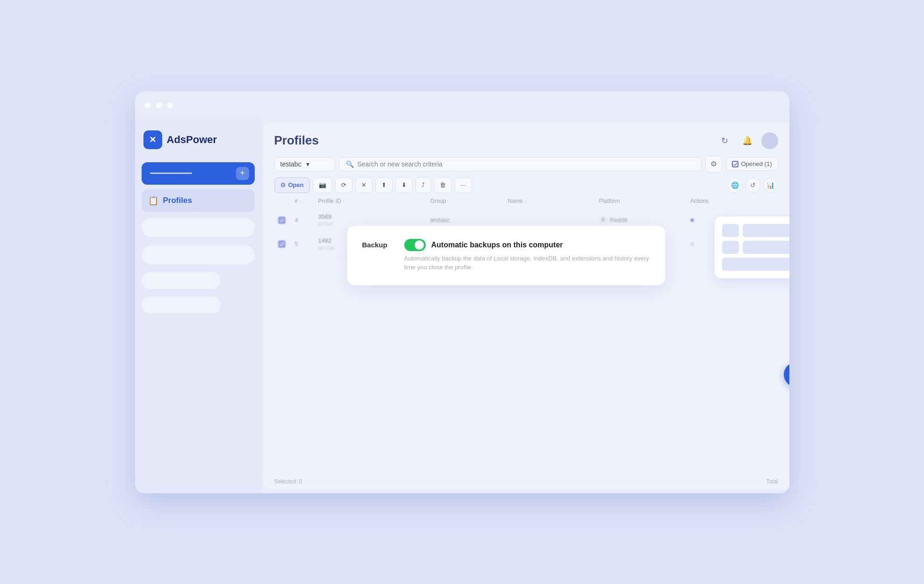  I want to click on backup-label: Backup, so click(379, 244).